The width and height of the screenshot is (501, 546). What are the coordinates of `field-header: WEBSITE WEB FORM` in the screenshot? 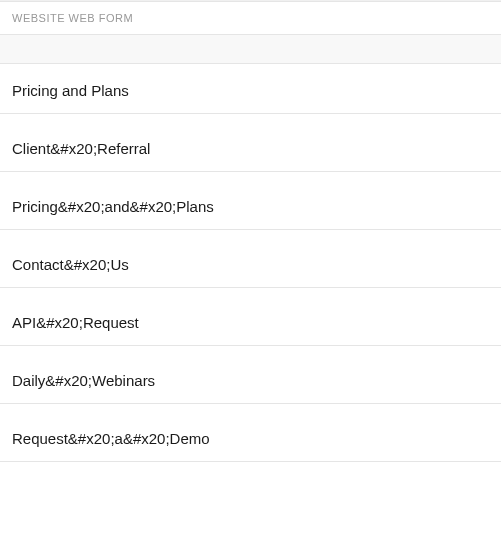 It's located at (250, 18).